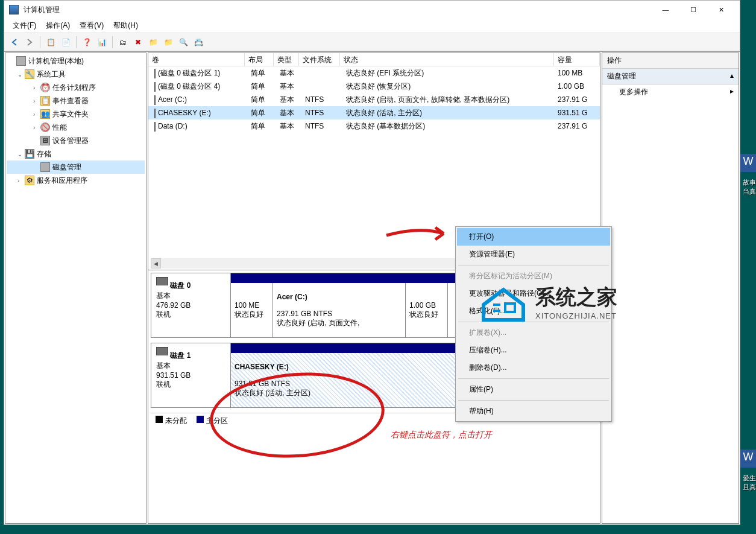 This screenshot has width=756, height=534. I want to click on tree-root: 计算机管理(本地), so click(76, 61).